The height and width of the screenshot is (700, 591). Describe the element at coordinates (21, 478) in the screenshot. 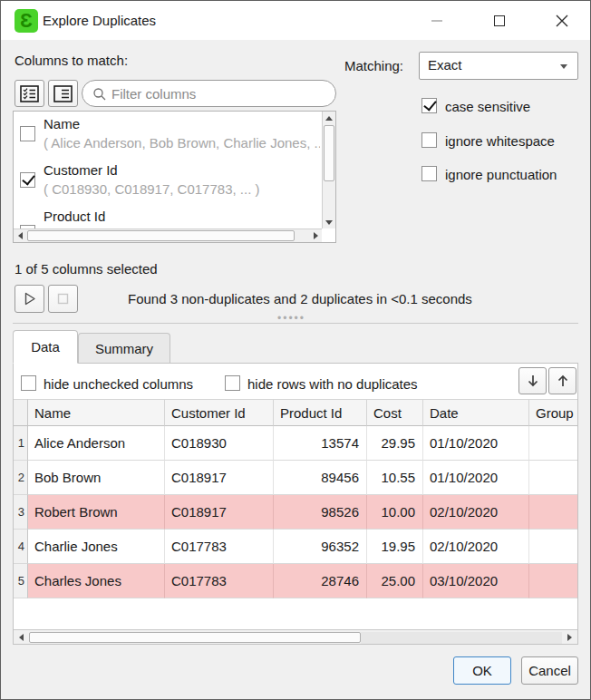

I see `row-number: 2` at that location.